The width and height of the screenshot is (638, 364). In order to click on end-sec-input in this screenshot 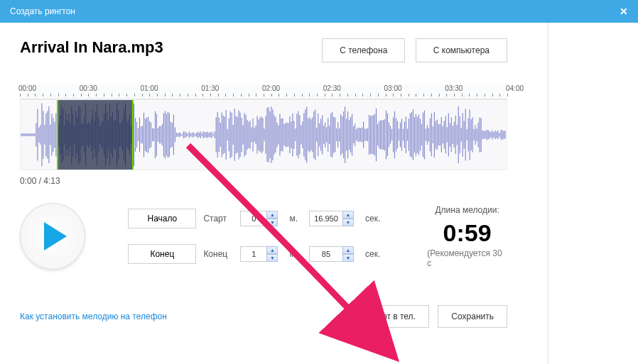, I will do `click(326, 254)`.